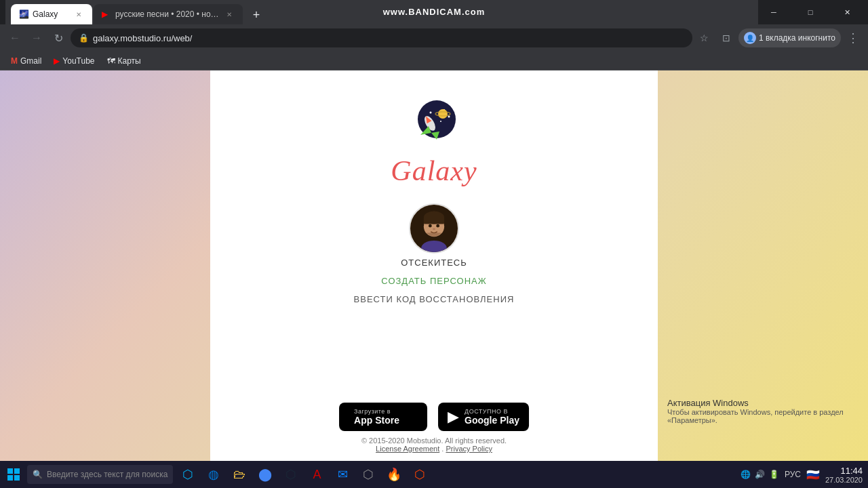 The image size is (868, 488). I want to click on app-store-small-text: Загрузите в, so click(377, 411).